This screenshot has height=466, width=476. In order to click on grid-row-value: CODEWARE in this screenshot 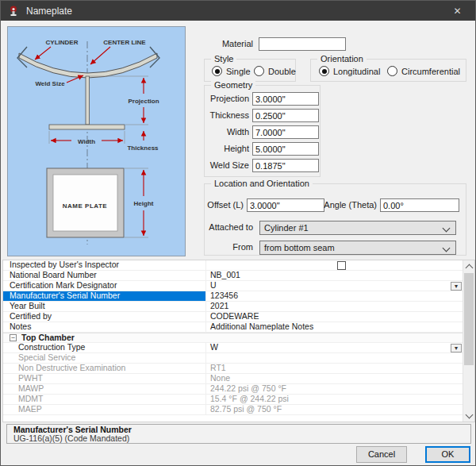, I will do `click(335, 317)`.